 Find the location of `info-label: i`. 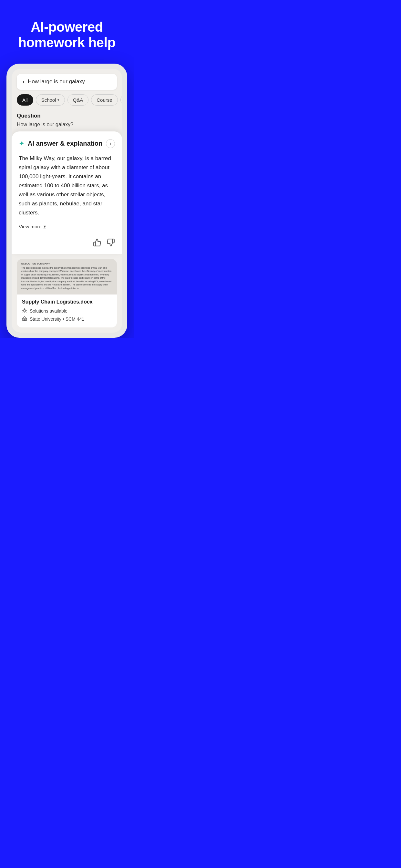

info-label: i is located at coordinates (111, 144).